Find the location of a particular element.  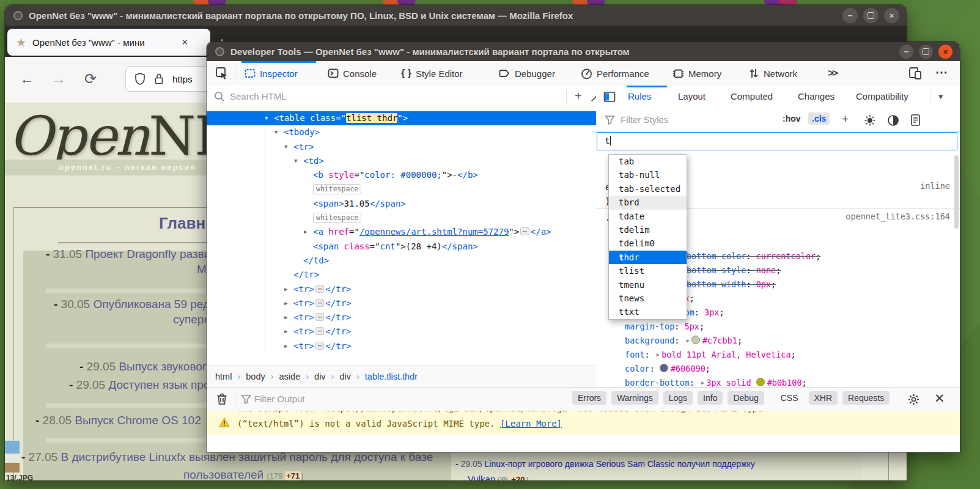

news-link: Vulkan is located at coordinates (482, 477).